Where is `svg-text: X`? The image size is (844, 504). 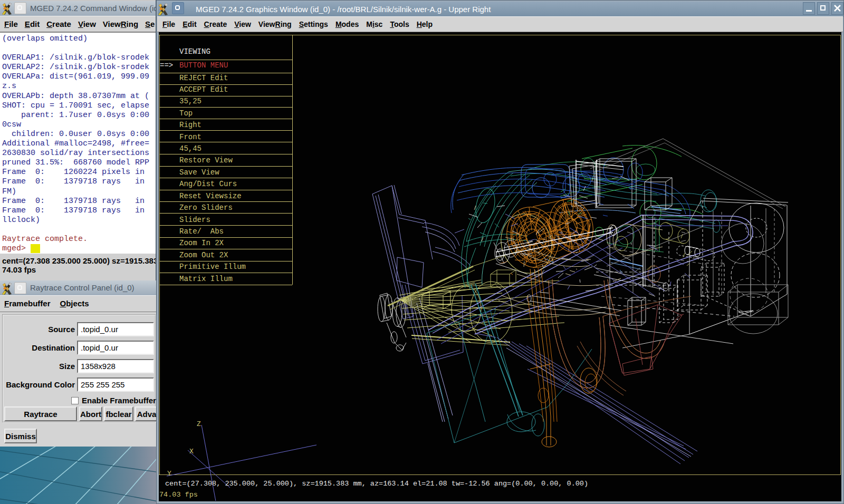 svg-text: X is located at coordinates (191, 451).